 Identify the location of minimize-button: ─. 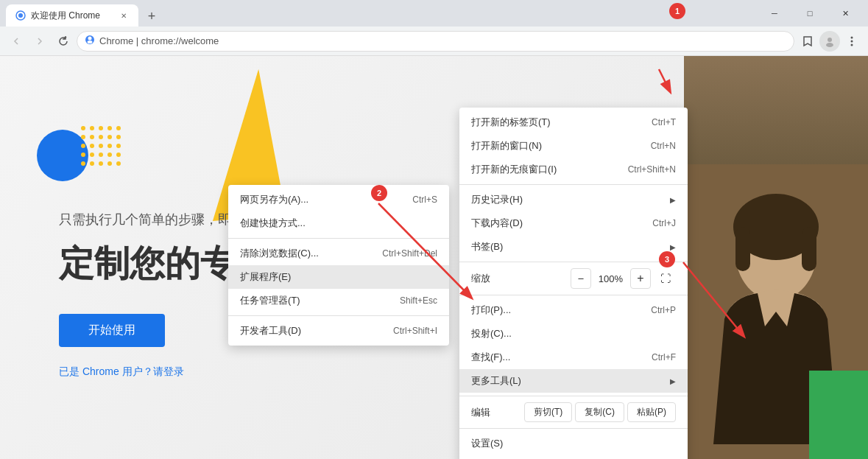
(775, 13).